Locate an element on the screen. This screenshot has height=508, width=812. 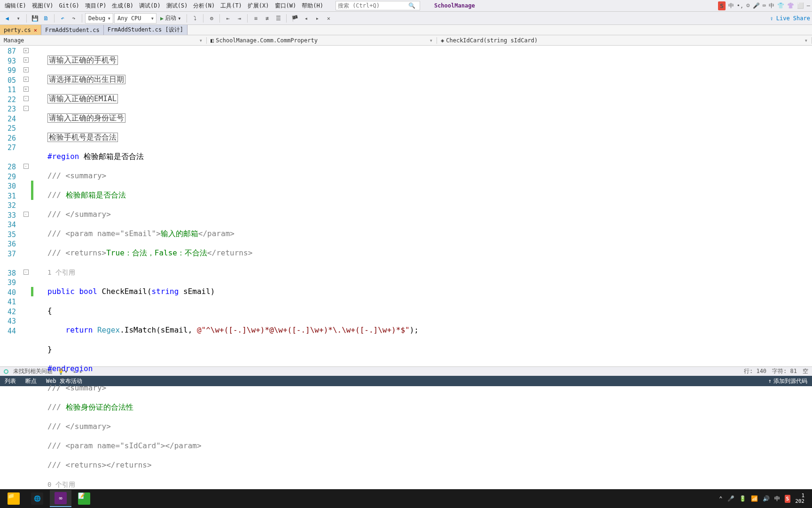
menu-build: 生成(B) is located at coordinates (123, 6).